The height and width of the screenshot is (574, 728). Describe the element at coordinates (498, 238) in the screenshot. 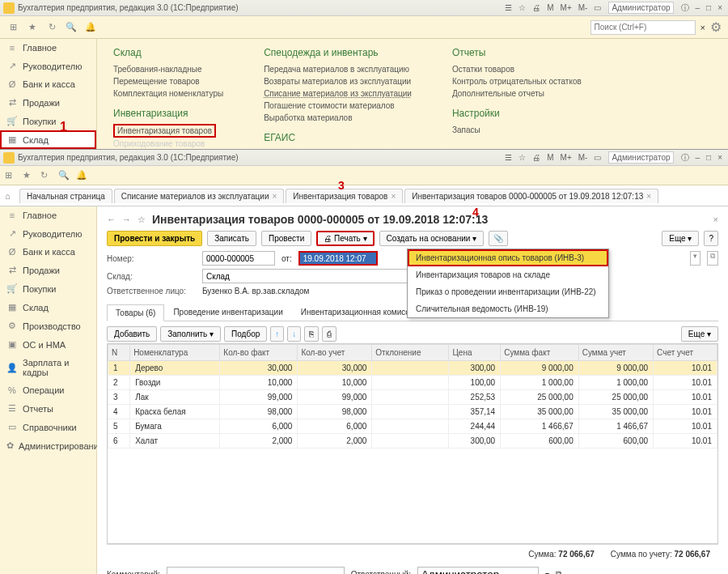

I see `attach-button: 📎` at that location.